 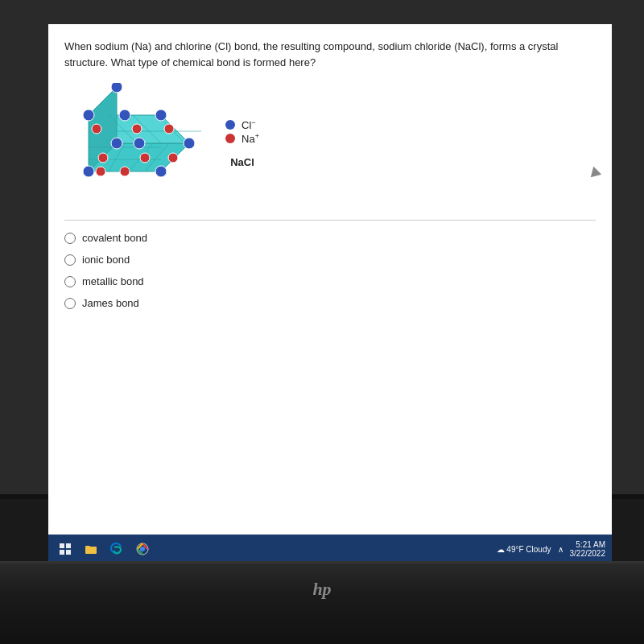 I want to click on crystal-legend: Cl− Na+ NaCl, so click(x=242, y=143).